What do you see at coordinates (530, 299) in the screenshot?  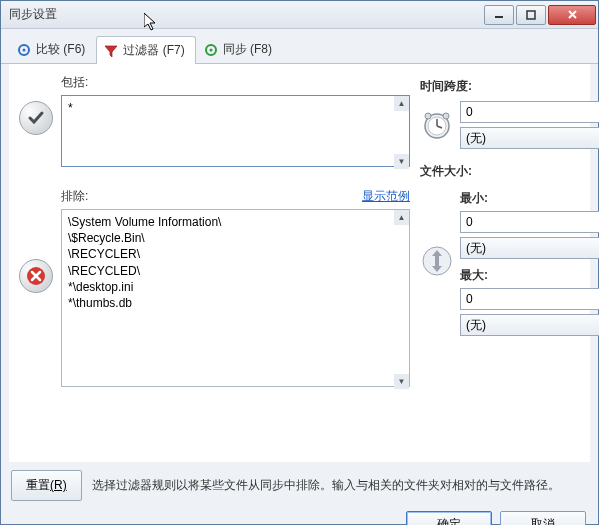 I see `max-spinner: ▲▼` at bounding box center [530, 299].